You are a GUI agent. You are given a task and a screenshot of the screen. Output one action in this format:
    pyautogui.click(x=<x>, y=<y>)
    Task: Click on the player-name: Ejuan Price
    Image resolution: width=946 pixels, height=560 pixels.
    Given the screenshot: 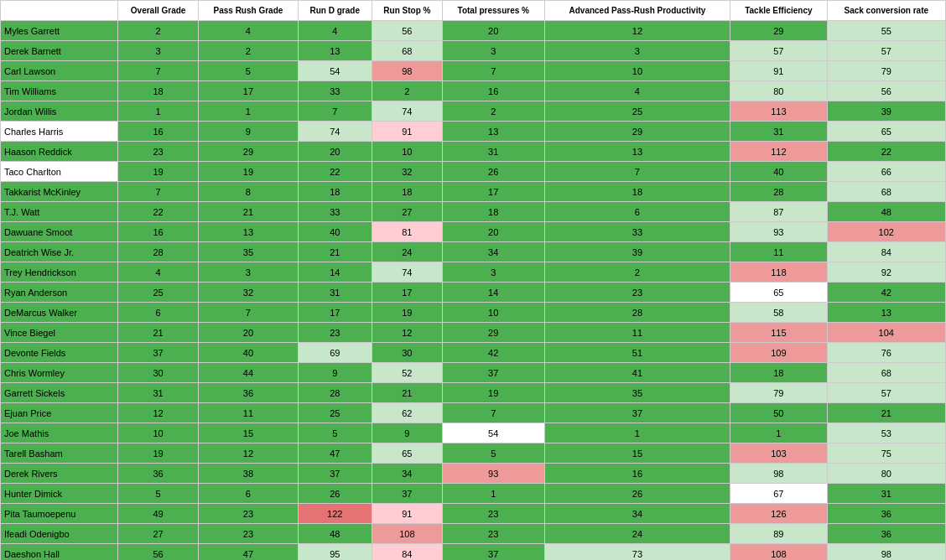 What is the action you would take?
    pyautogui.click(x=60, y=413)
    